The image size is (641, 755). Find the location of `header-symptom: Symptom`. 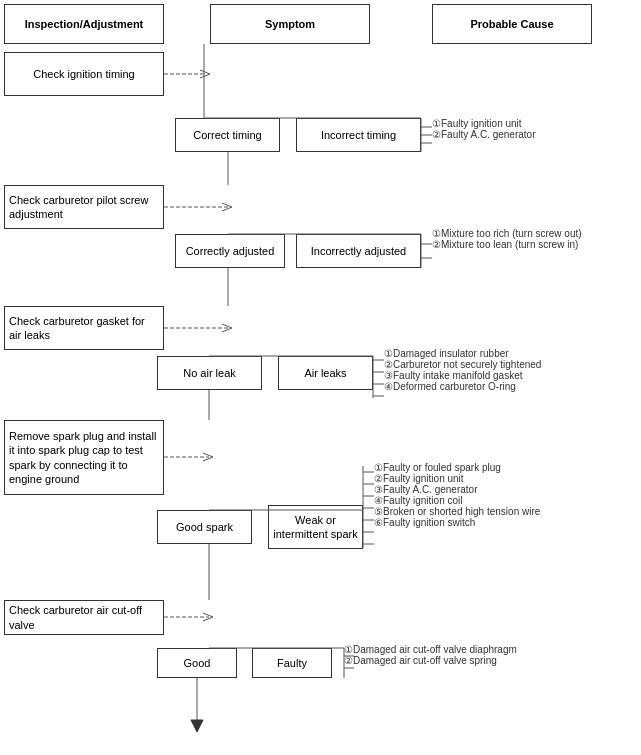

header-symptom: Symptom is located at coordinates (290, 24).